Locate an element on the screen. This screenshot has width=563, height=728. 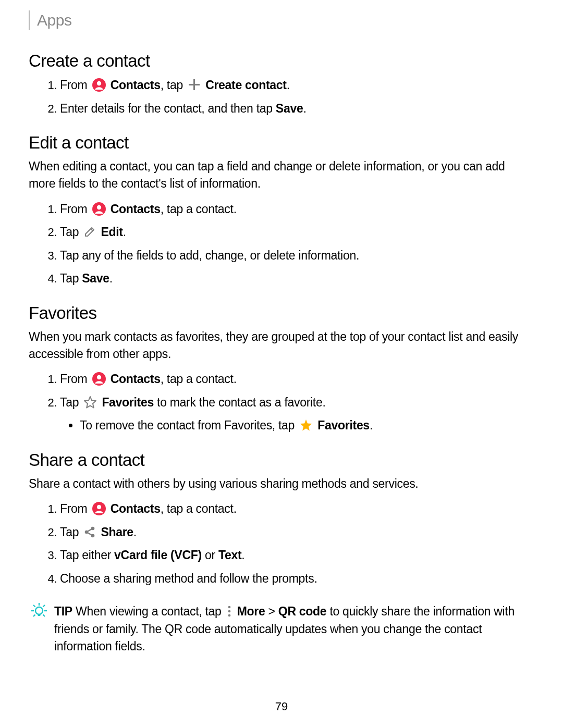
create-step-2: Enter details for the contact, and then … is located at coordinates (297, 108).